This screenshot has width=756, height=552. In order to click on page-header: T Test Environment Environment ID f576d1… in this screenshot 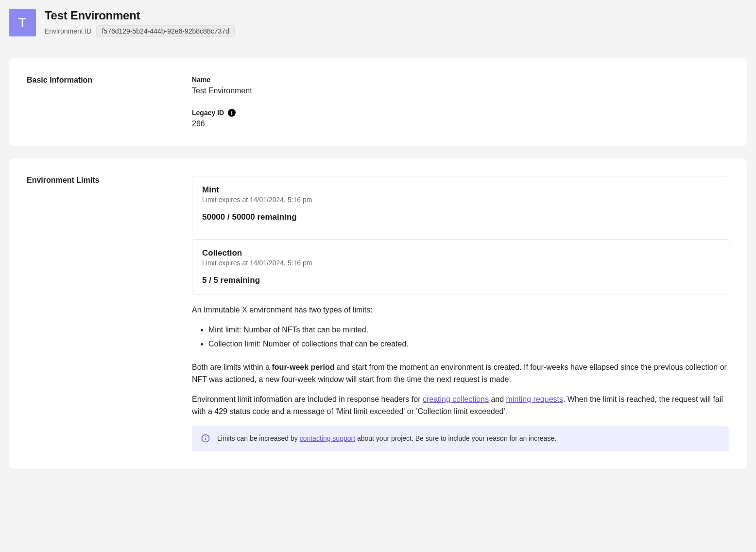, I will do `click(378, 27)`.